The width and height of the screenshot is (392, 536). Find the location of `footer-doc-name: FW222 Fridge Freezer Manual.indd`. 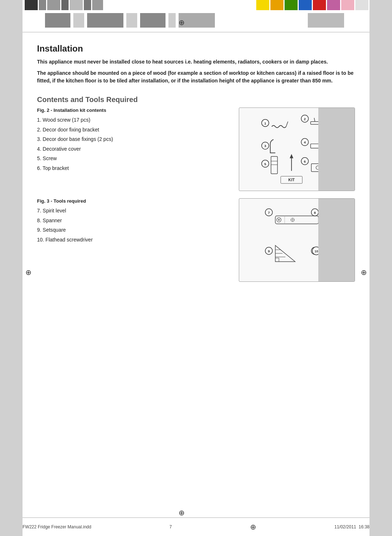

footer-doc-name: FW222 Fridge Freezer Manual.indd is located at coordinates (57, 527).